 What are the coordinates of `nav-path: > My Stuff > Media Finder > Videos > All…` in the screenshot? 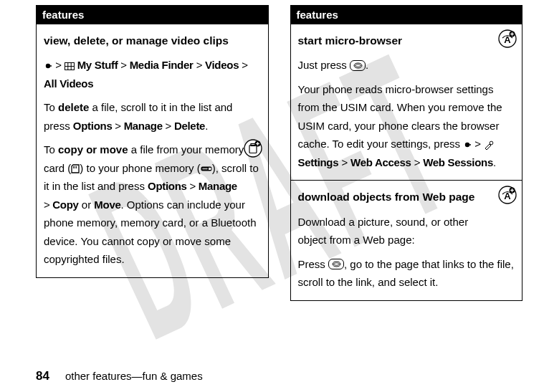 It's located at (152, 75).